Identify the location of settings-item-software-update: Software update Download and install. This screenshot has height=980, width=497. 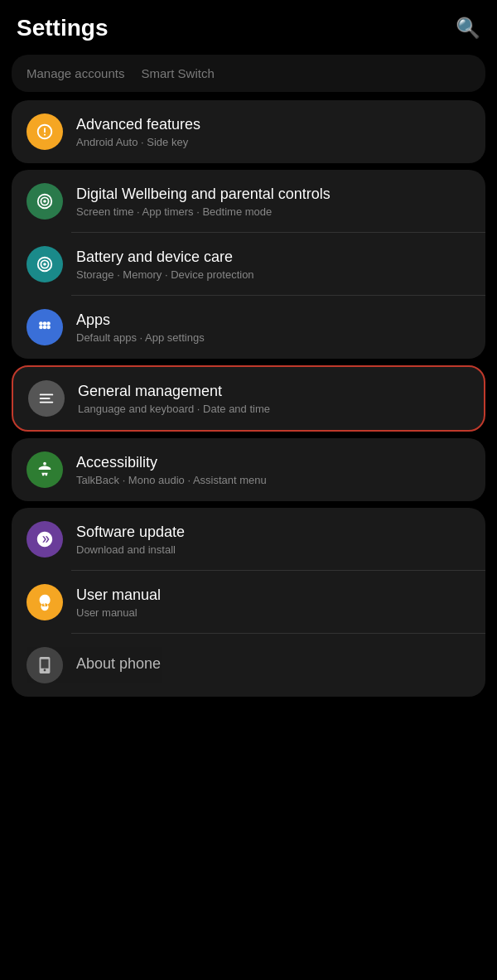
(248, 539).